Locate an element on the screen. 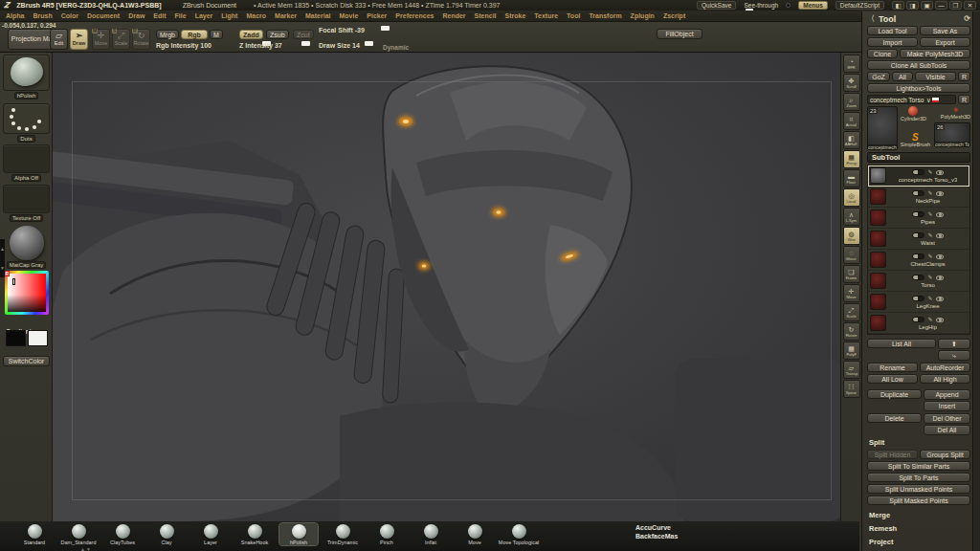  right-shelf-button: ⌕ Zoom is located at coordinates (852, 101).